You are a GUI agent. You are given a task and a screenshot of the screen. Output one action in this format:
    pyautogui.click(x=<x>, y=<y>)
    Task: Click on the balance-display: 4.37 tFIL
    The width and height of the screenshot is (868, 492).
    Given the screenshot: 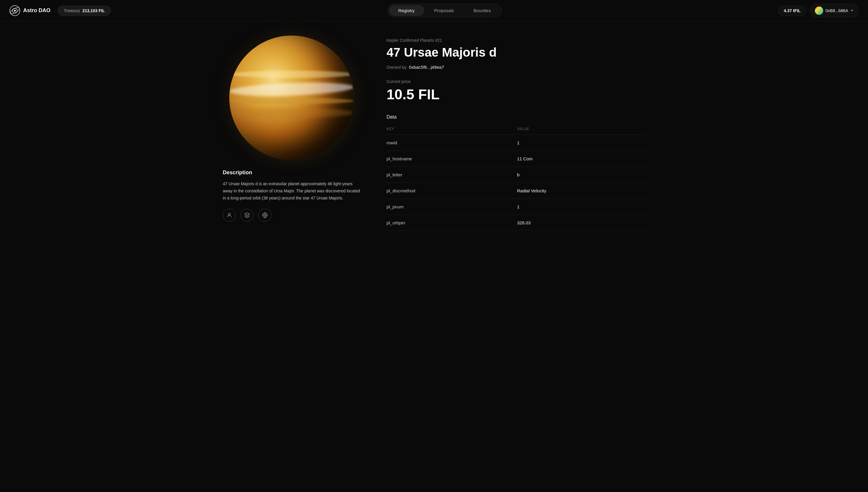 What is the action you would take?
    pyautogui.click(x=792, y=11)
    